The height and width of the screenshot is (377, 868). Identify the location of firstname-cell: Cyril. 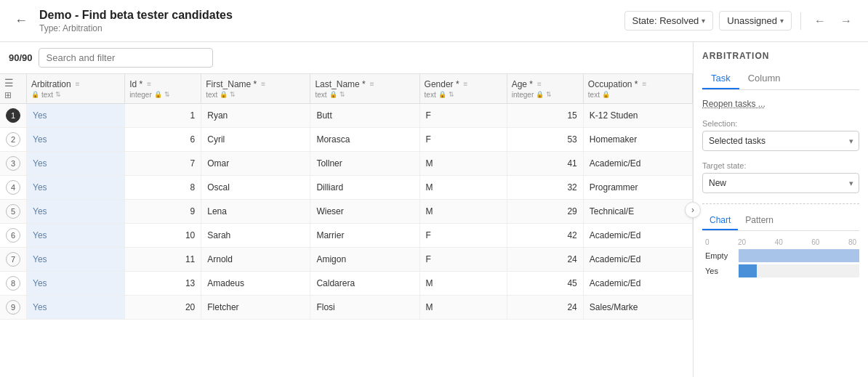
(256, 139).